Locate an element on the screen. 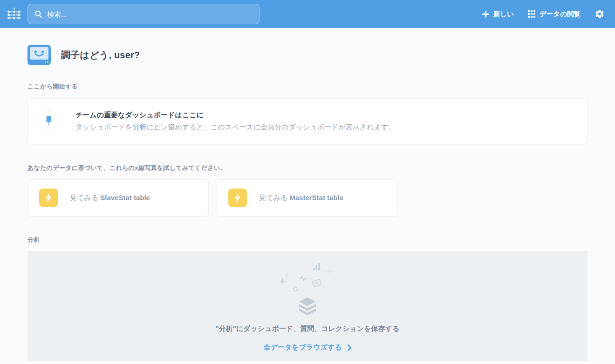  xray-table-name: SlaveStat table is located at coordinates (125, 197).